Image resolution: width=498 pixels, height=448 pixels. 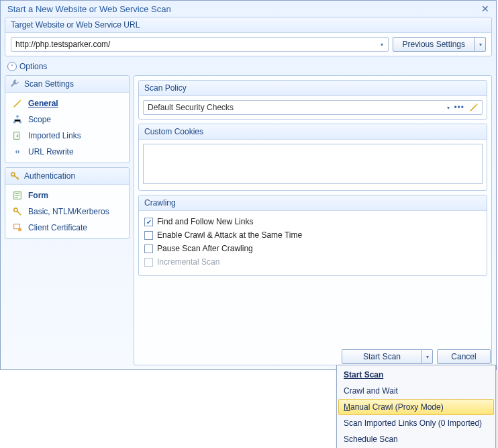 What do you see at coordinates (416, 375) in the screenshot?
I see `menu-item: Start Scan` at bounding box center [416, 375].